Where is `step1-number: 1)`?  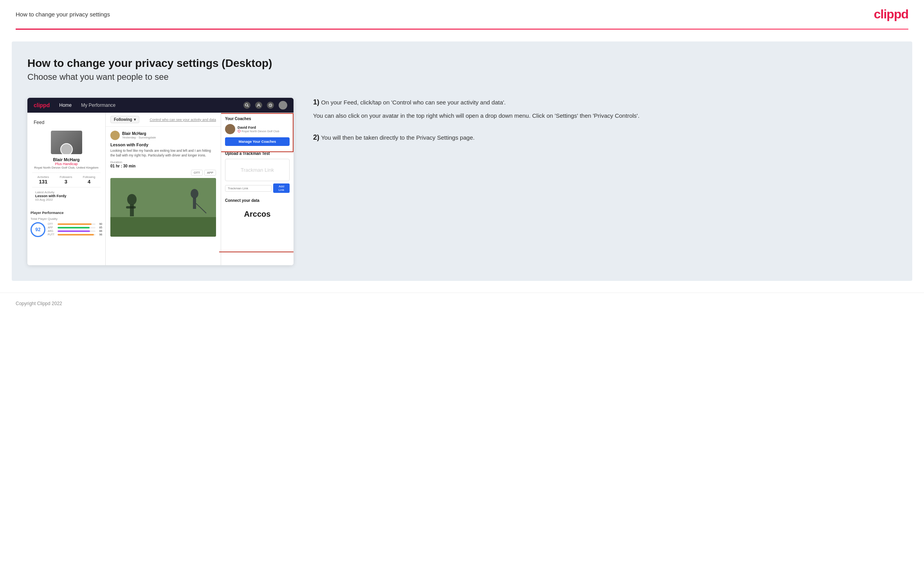
step1-number: 1) is located at coordinates (316, 102).